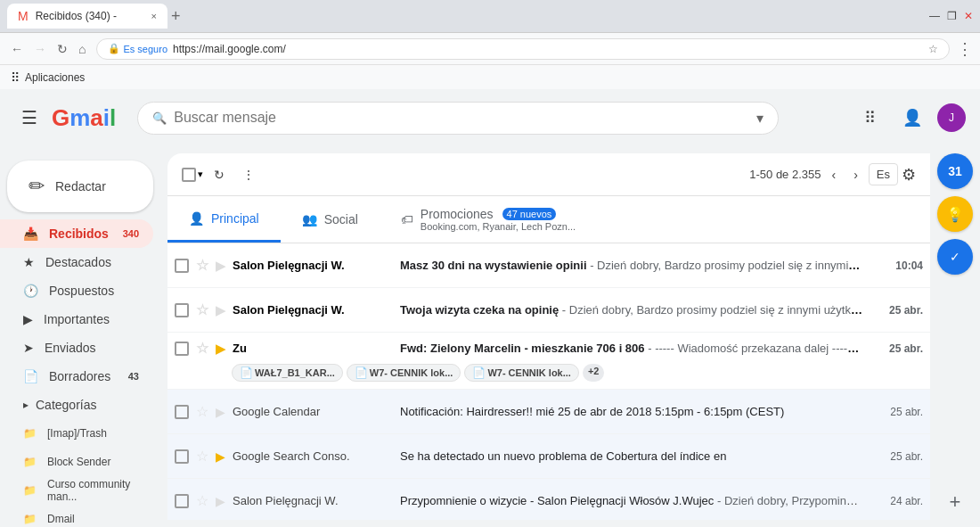 The height and width of the screenshot is (527, 980). I want to click on back-button: ←, so click(17, 49).